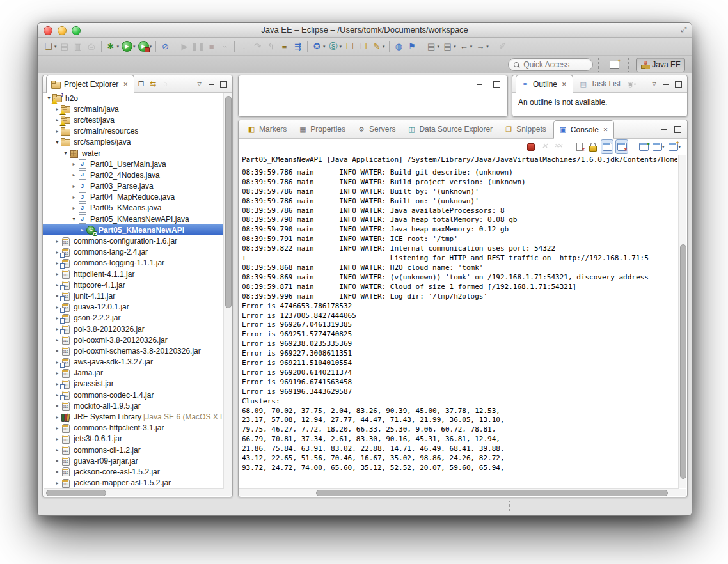 This screenshot has height=564, width=728. Describe the element at coordinates (133, 417) in the screenshot. I see `tree-item-jre-system-library: ▸JRE System Library[Java SE 6 (MacOS X D…` at that location.